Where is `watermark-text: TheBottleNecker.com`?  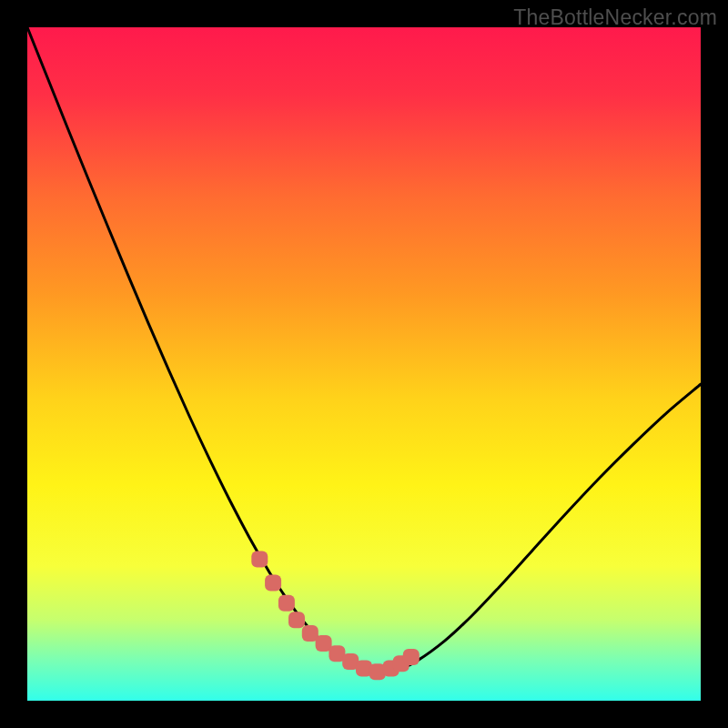
watermark-text: TheBottleNecker.com is located at coordinates (615, 18).